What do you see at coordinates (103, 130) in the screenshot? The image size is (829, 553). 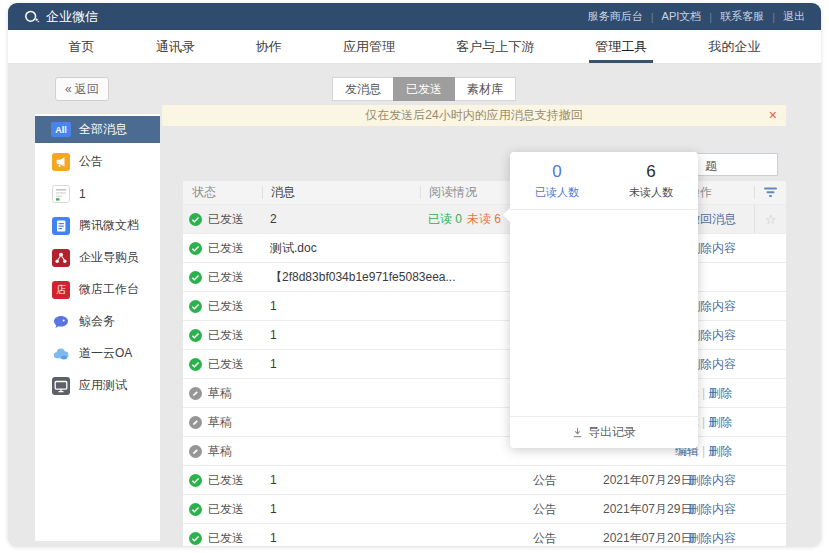 I see `sidebar-item-label: 全部消息` at bounding box center [103, 130].